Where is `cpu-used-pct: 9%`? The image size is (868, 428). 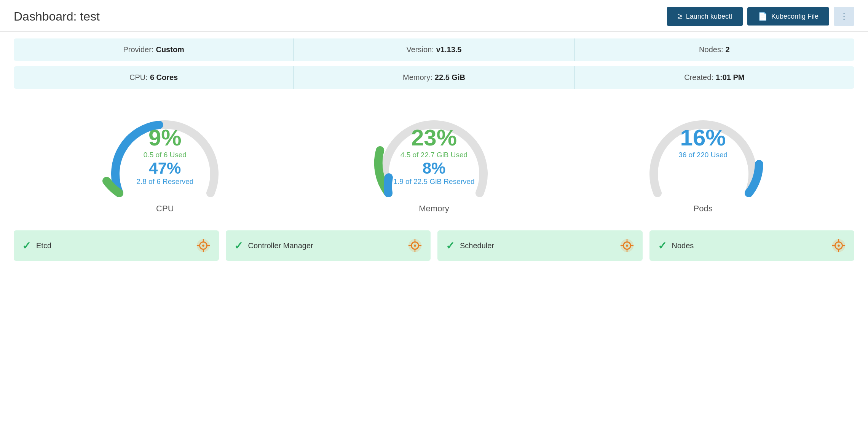 cpu-used-pct: 9% is located at coordinates (165, 138).